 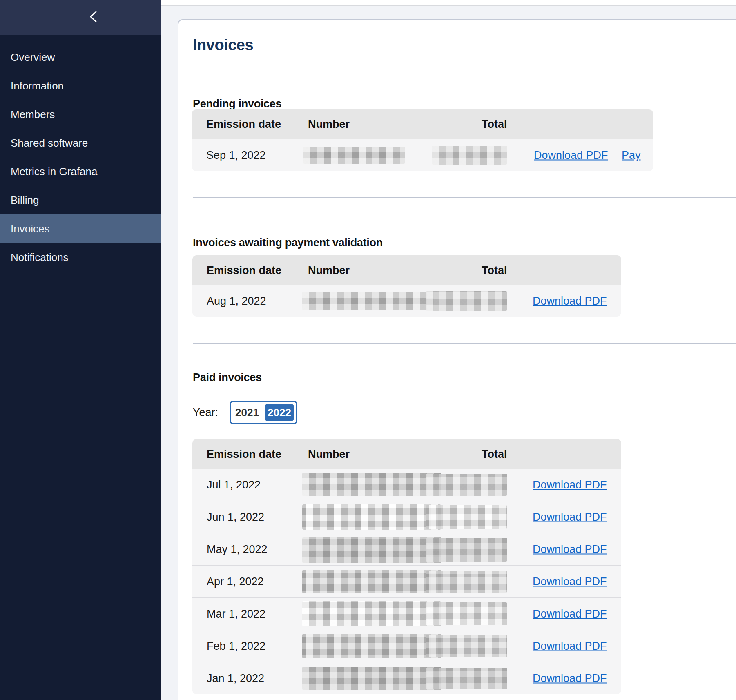 What do you see at coordinates (80, 18) in the screenshot?
I see `sidebar-header` at bounding box center [80, 18].